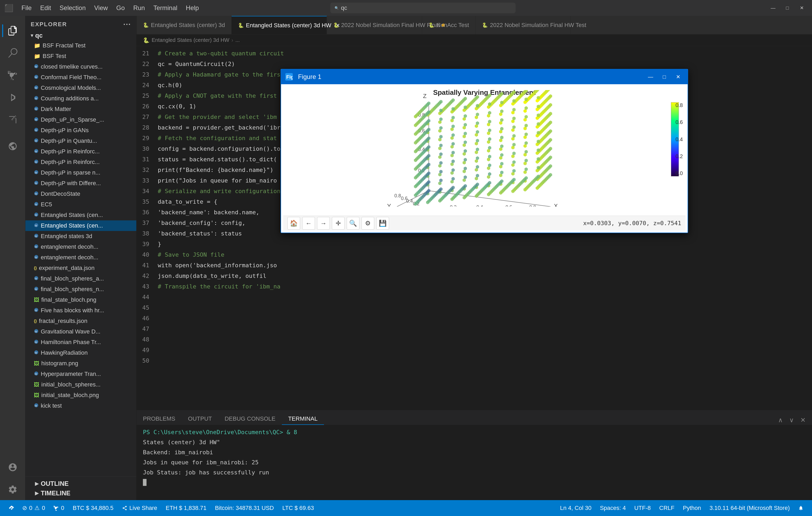  What do you see at coordinates (11, 508) in the screenshot?
I see `status-remote` at bounding box center [11, 508].